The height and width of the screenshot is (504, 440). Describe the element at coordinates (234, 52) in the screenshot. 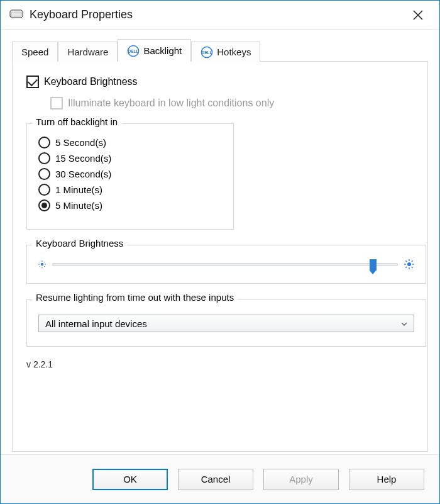

I see `tab-hotkeys-label: Hotkeys` at that location.